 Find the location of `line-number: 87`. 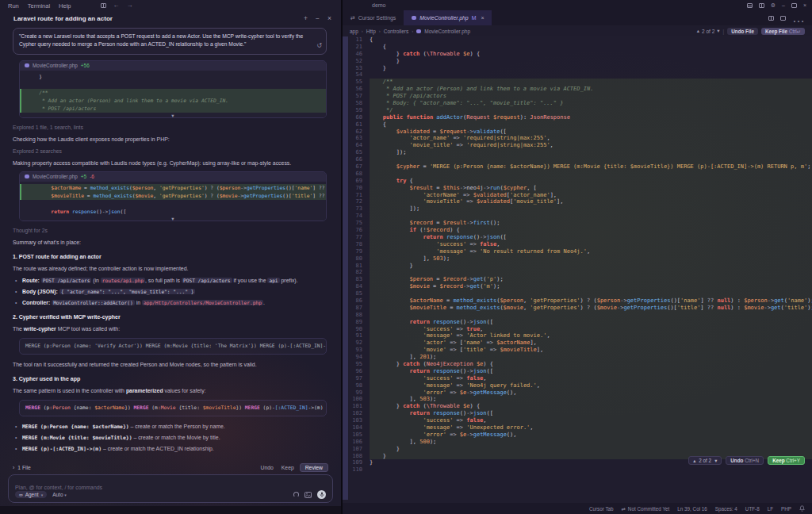

line-number: 87 is located at coordinates (359, 308).